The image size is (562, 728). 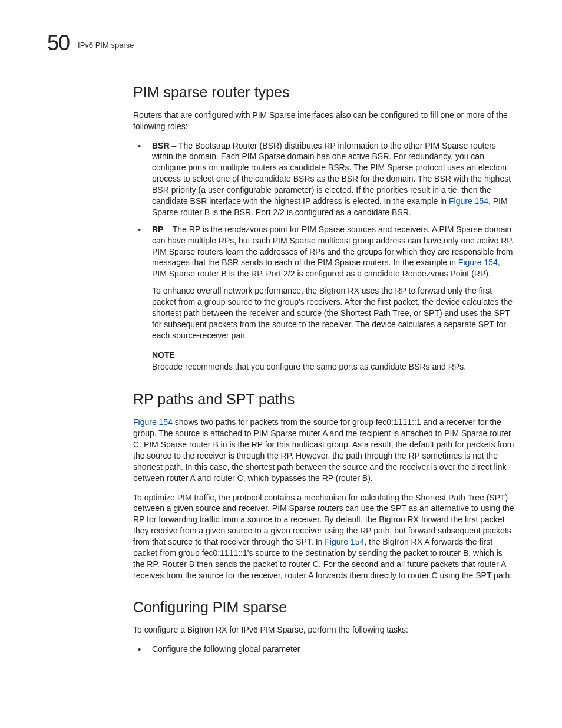 What do you see at coordinates (333, 313) in the screenshot?
I see `spt-paragraph: To enhance overall network performance, …` at bounding box center [333, 313].